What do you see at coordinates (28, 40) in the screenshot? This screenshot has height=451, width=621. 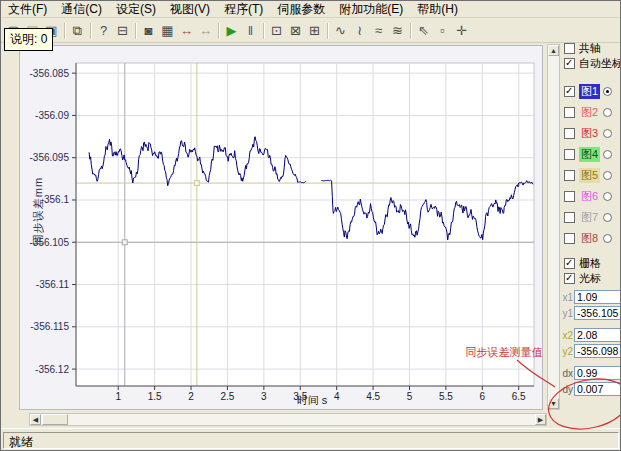 I see `tooltip: 说明: 0` at bounding box center [28, 40].